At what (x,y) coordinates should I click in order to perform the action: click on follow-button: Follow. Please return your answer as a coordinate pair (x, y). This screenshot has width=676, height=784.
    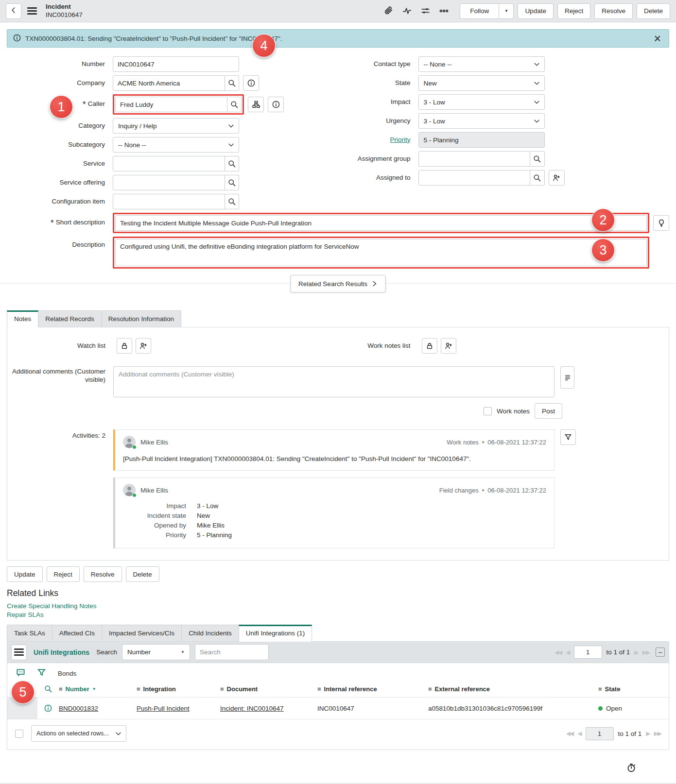
    Looking at the image, I should click on (479, 11).